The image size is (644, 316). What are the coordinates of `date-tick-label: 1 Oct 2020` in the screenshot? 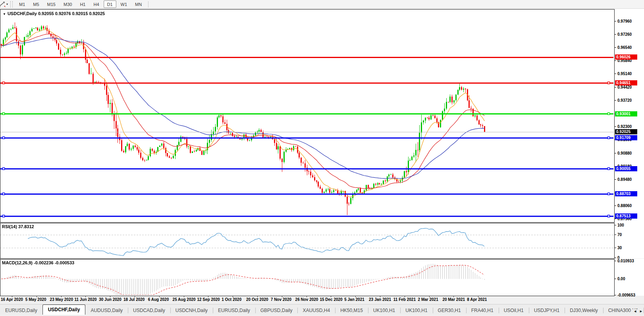 It's located at (231, 300).